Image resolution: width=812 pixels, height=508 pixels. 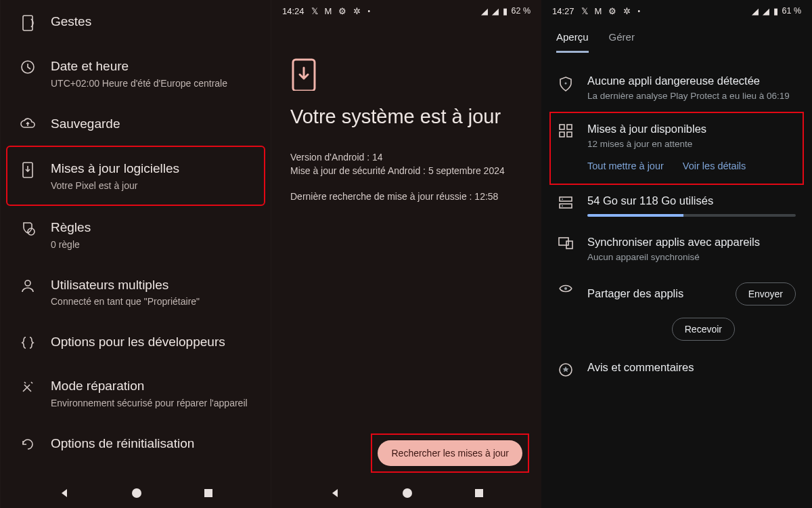 I want to click on row-title: Options de réinitialisation, so click(x=122, y=444).